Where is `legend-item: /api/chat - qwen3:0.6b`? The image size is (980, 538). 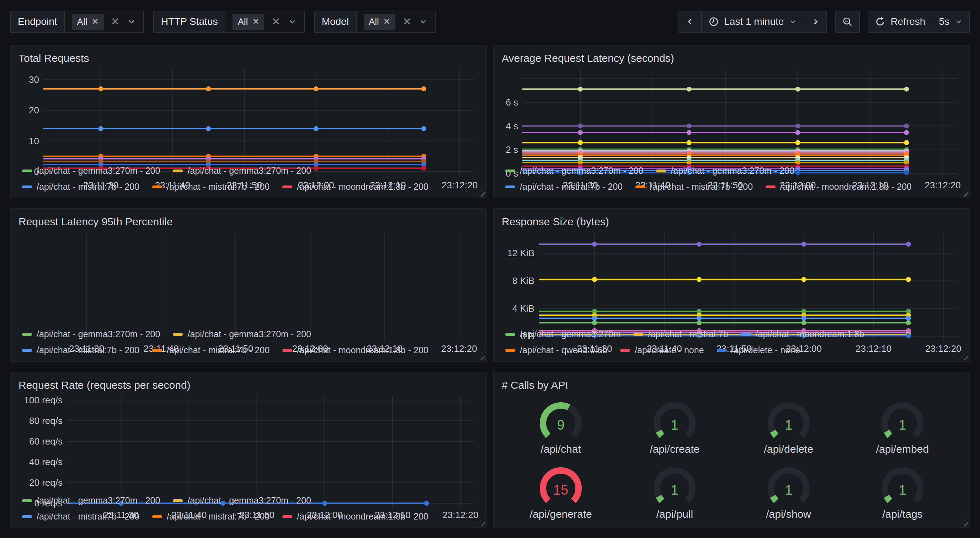
legend-item: /api/chat - qwen3:0.6b is located at coordinates (556, 351).